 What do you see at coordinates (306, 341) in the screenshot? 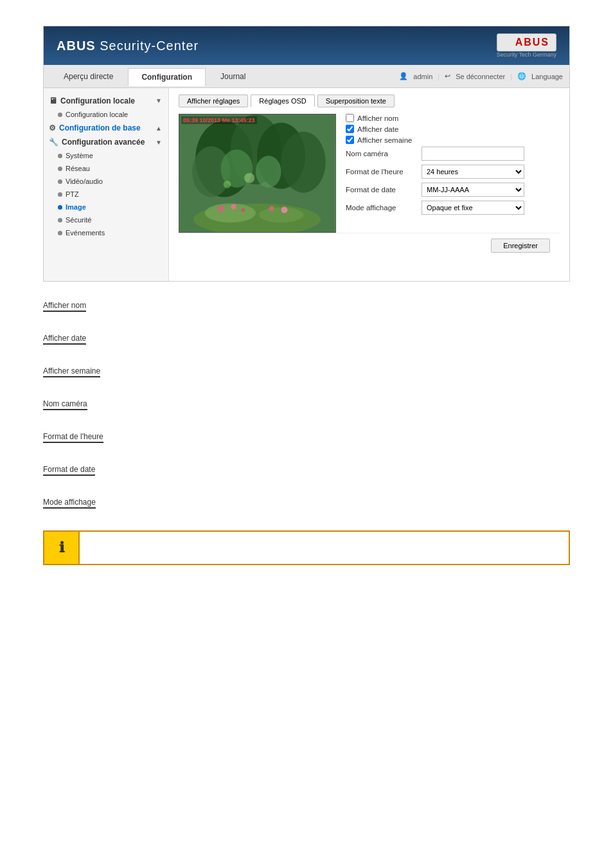
I see `text-block-2: Afficher date` at bounding box center [306, 341].